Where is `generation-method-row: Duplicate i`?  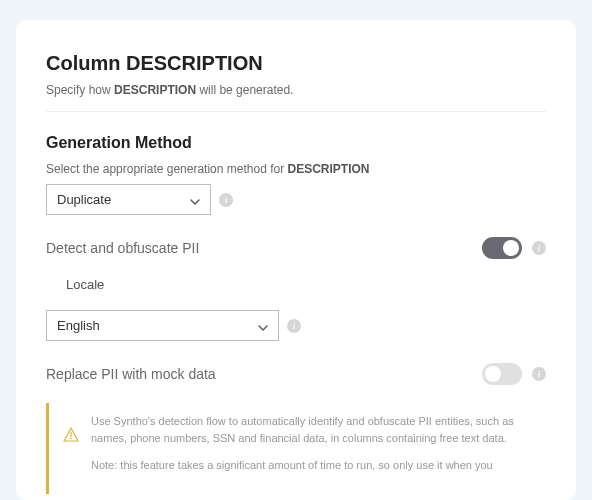
generation-method-row: Duplicate i is located at coordinates (296, 200).